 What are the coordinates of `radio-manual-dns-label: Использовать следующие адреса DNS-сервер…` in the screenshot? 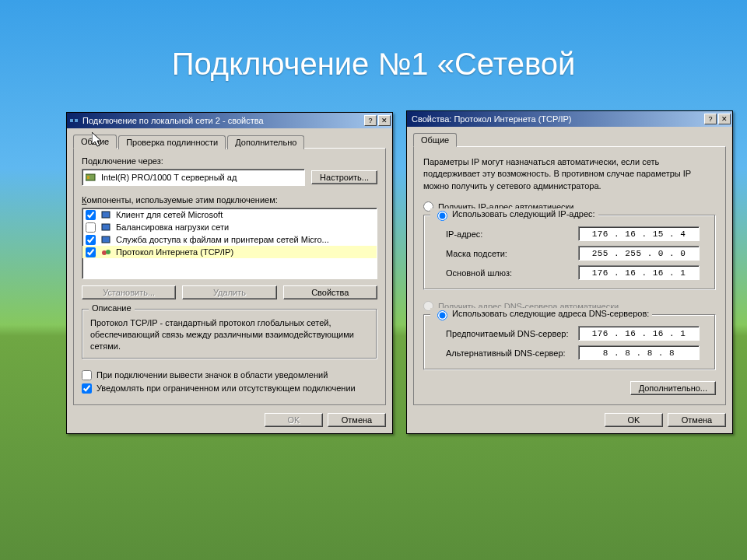 It's located at (551, 313).